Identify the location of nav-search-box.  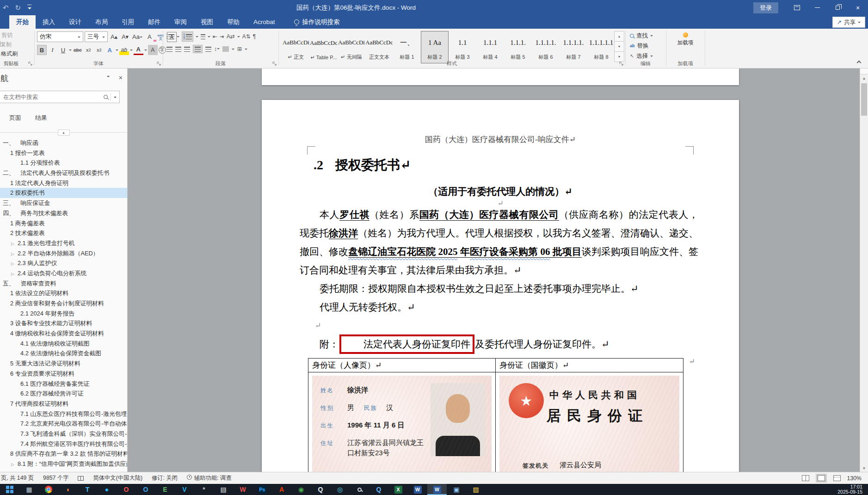
(60, 97).